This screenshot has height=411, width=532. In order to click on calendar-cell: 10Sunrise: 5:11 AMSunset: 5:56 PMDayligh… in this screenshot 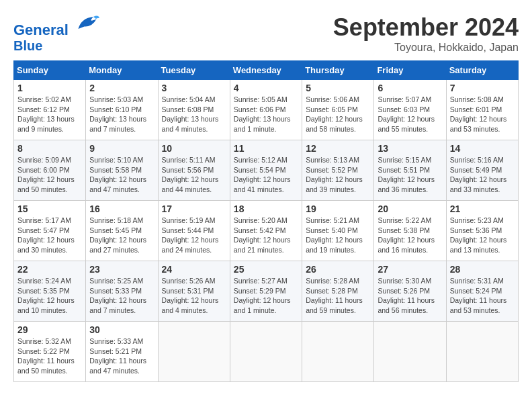, I will do `click(193, 171)`.